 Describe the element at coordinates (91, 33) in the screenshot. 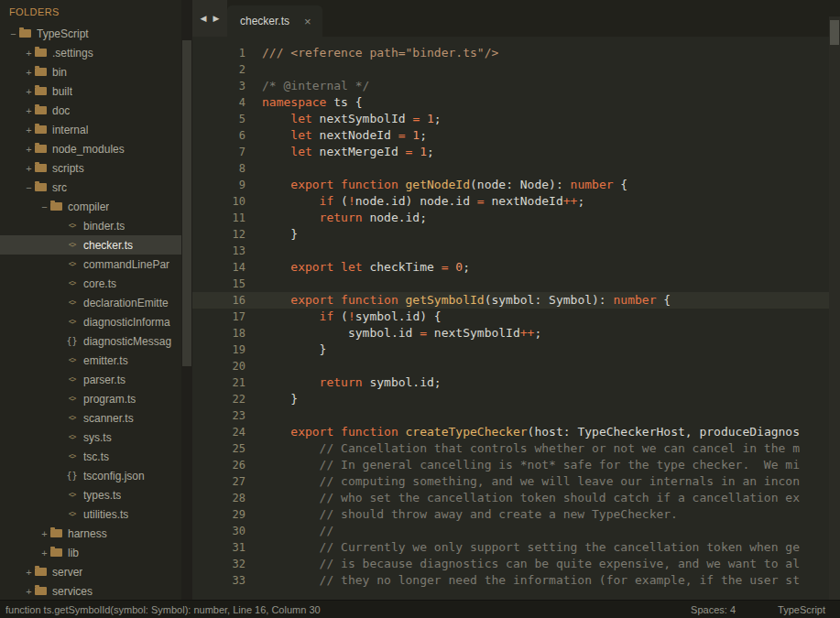

I see `tree-item-typescript: −TypeScript` at that location.